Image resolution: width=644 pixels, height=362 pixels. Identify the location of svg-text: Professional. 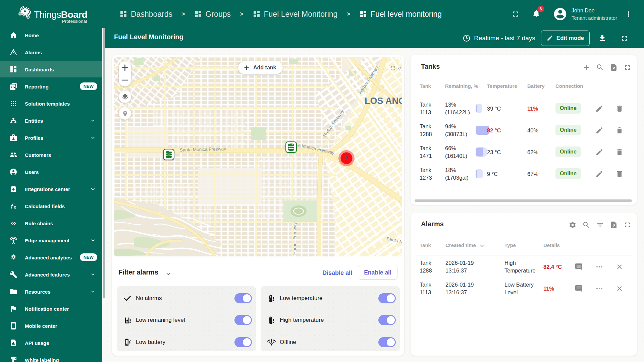
(74, 21).